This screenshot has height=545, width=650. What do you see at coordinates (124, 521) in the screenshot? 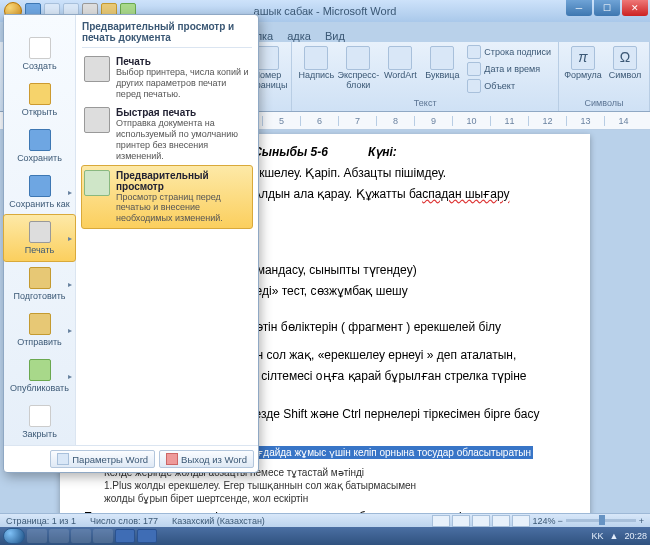
I see `status-words: Число слов: 177` at bounding box center [124, 521].